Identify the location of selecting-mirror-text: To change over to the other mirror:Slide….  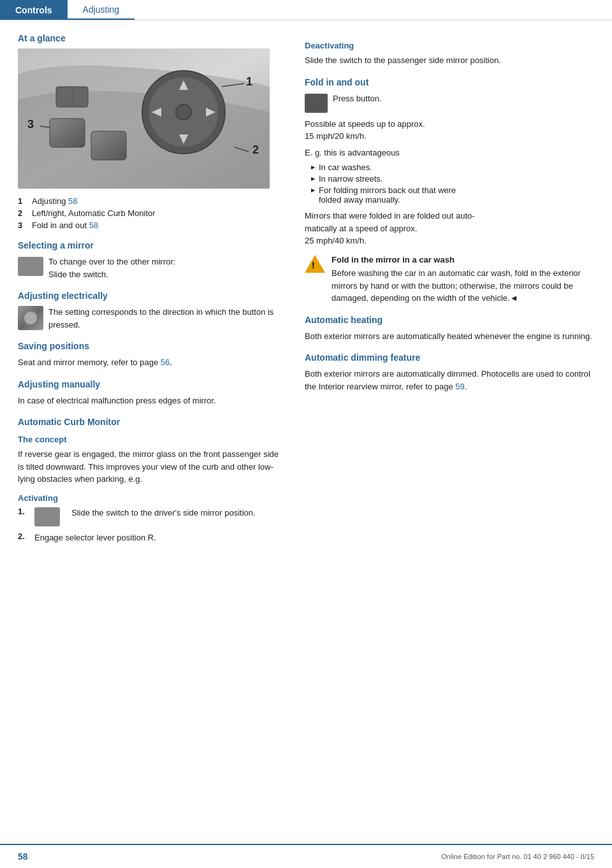
(167, 268).